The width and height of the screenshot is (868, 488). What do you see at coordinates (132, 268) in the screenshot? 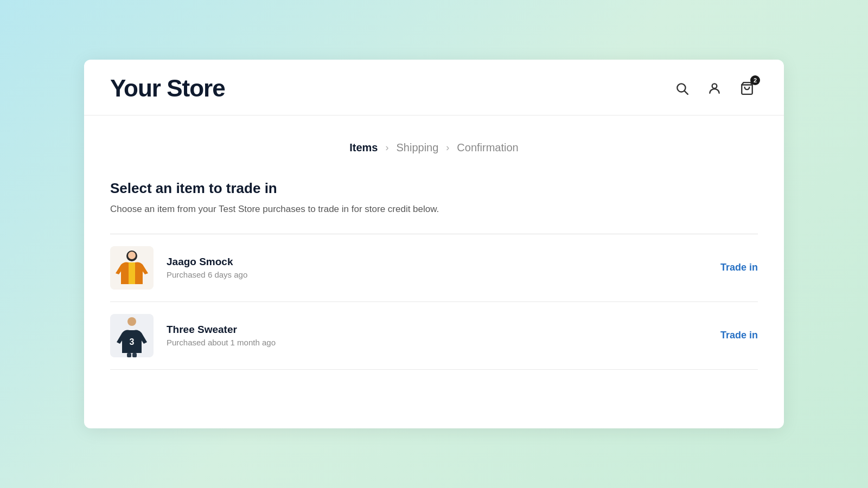
I see `item-1-image` at bounding box center [132, 268].